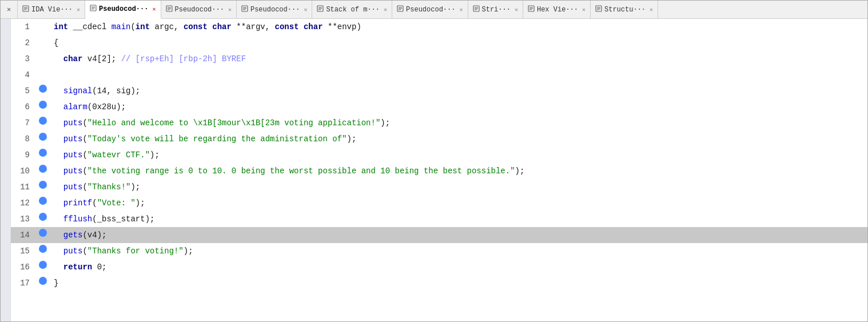  Describe the element at coordinates (78, 203) in the screenshot. I see `code-token-fn: printf` at that location.